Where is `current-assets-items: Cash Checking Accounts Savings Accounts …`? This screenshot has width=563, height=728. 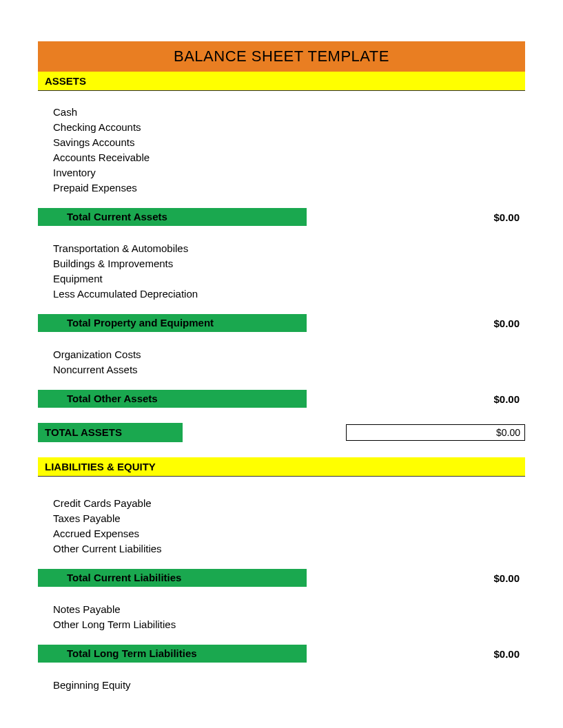
current-assets-items: Cash Checking Accounts Savings Accounts … is located at coordinates (281, 149).